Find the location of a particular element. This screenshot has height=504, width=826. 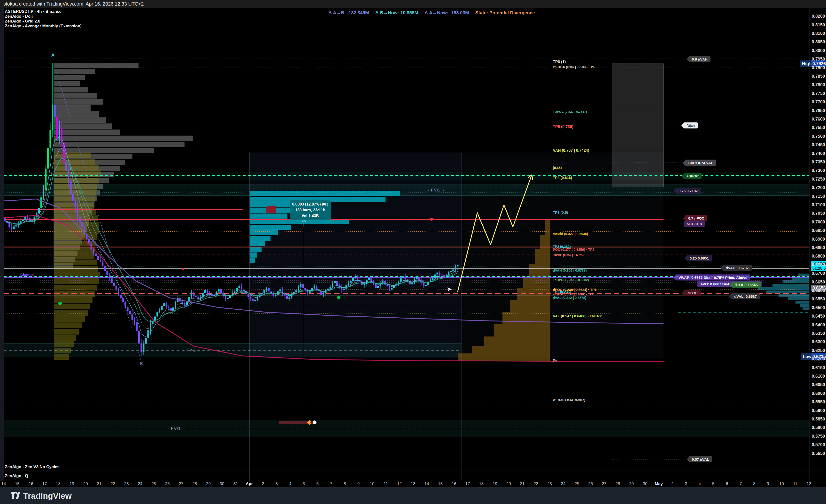

price-axis-tick: 0.6150 is located at coordinates (818, 368).